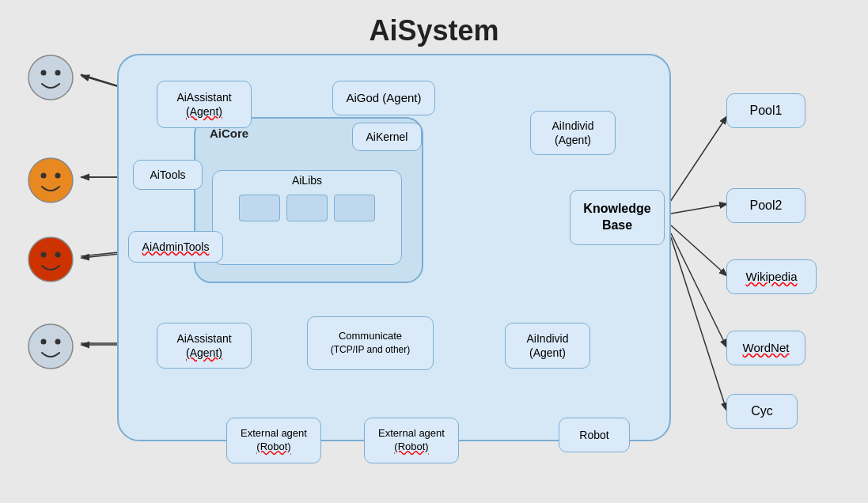 The width and height of the screenshot is (868, 503). Describe the element at coordinates (176, 247) in the screenshot. I see `ai-admin-tools: AiAdminTools` at that location.